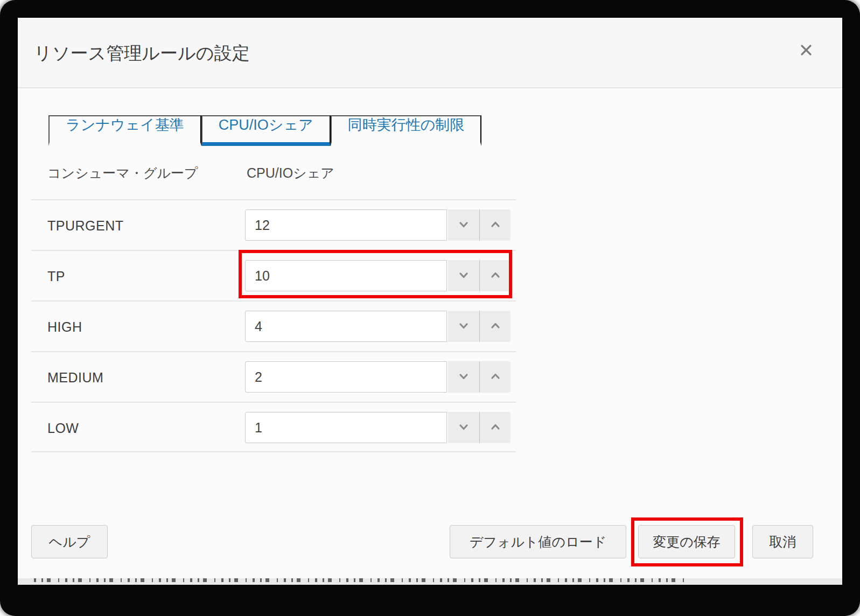 The image size is (860, 616). Describe the element at coordinates (142, 54) in the screenshot. I see `dialog-title: リソース管理ルールの設定` at that location.